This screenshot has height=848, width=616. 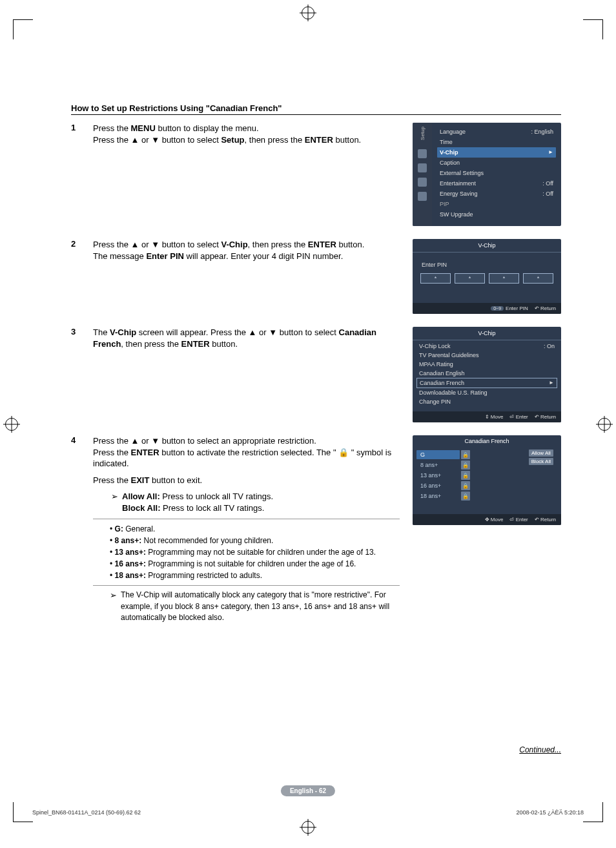 What do you see at coordinates (487, 276) in the screenshot?
I see `osd-enter-pin: V-Chip Enter PIN * * * * 0~9Enter PIN ↶ …` at bounding box center [487, 276].